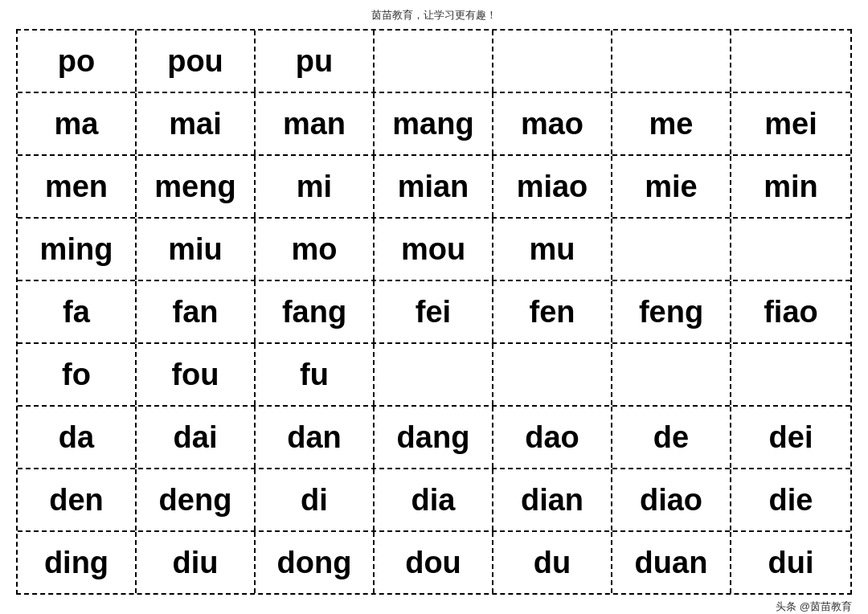 This screenshot has width=868, height=614. I want to click on grid-cell-1-2: man, so click(315, 124).